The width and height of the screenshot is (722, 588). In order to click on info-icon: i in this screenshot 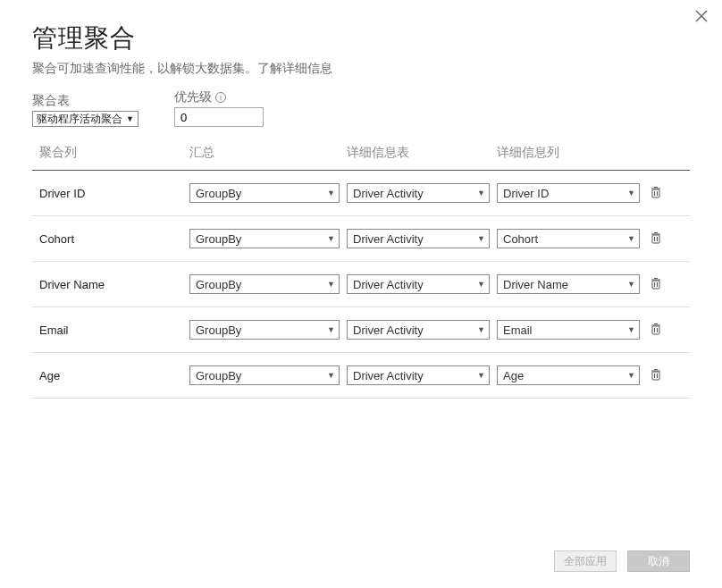, I will do `click(221, 97)`.